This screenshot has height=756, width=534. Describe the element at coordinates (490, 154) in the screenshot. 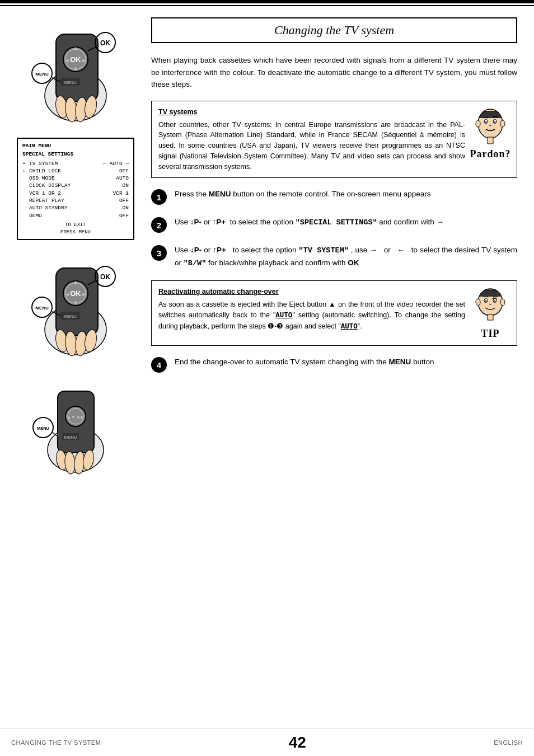

I see `pardon-label: Pardon?` at that location.